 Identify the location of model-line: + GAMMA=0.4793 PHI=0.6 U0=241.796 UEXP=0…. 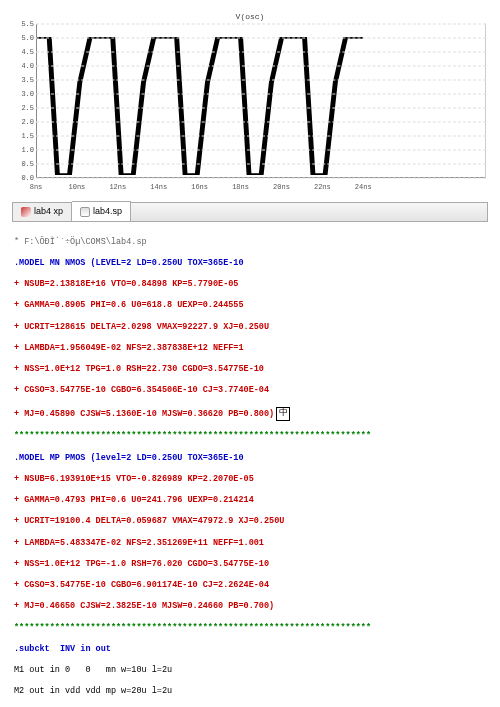
(250, 500).